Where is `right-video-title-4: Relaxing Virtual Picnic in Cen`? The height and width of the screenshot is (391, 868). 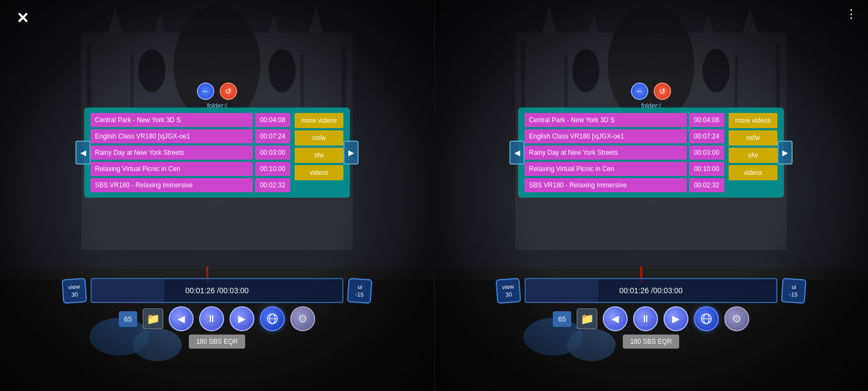
right-video-title-4: Relaxing Virtual Picnic in Cen is located at coordinates (605, 169).